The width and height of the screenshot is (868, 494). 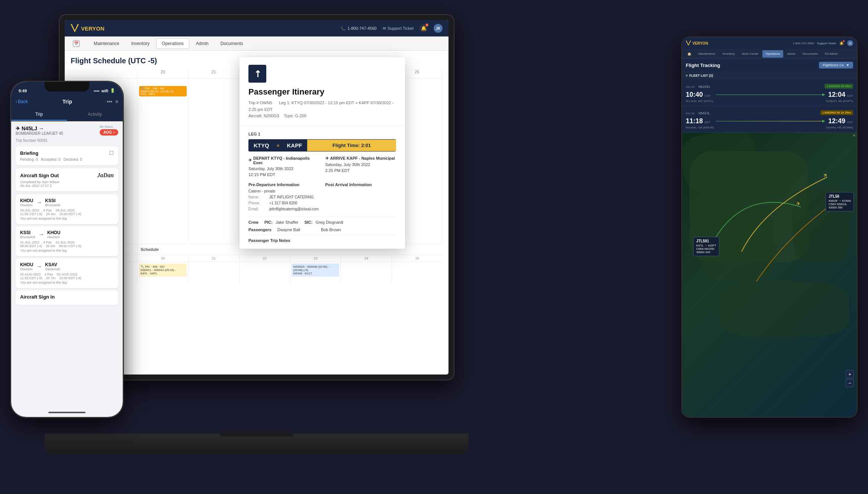 I want to click on leg-1-from: KHOU Houston, so click(x=27, y=203).